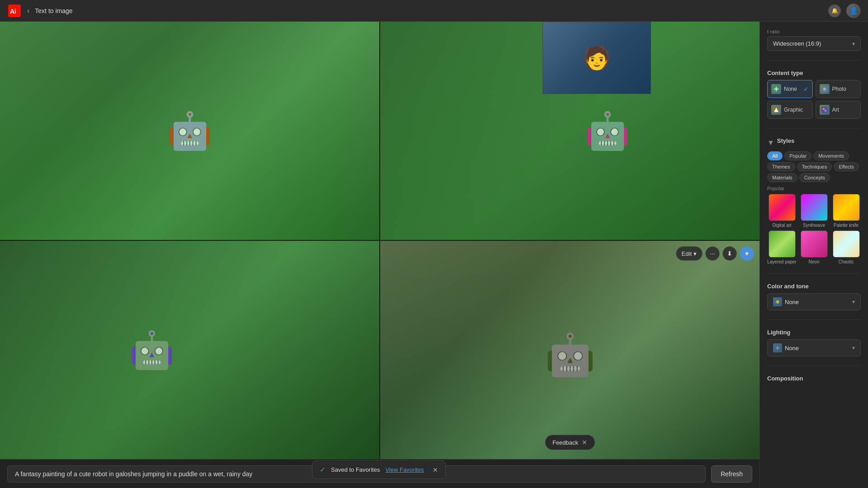 Image resolution: width=868 pixels, height=488 pixels. I want to click on selected-check-icon: ✓, so click(806, 89).